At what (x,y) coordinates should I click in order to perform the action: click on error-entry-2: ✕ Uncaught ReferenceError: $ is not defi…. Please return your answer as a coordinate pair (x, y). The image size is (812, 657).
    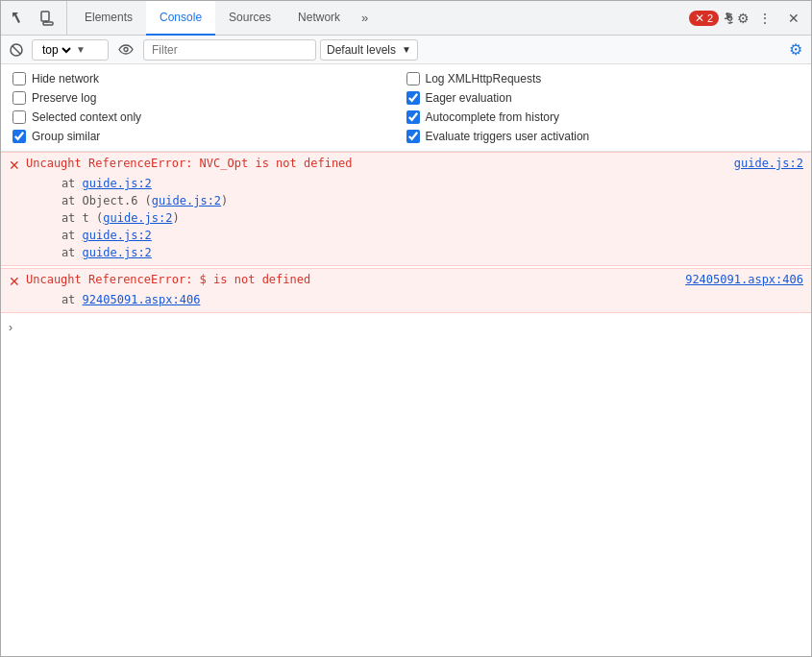
    Looking at the image, I should click on (406, 290).